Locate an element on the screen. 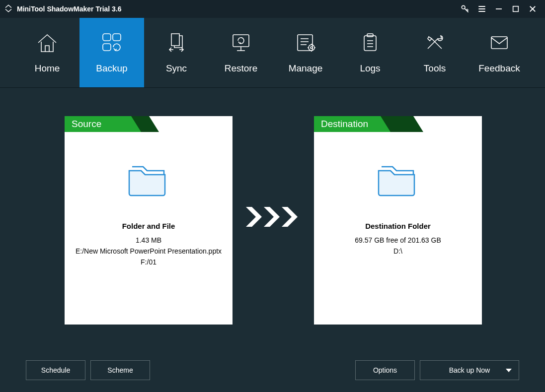 This screenshot has width=545, height=392. logs-icon is located at coordinates (370, 44).